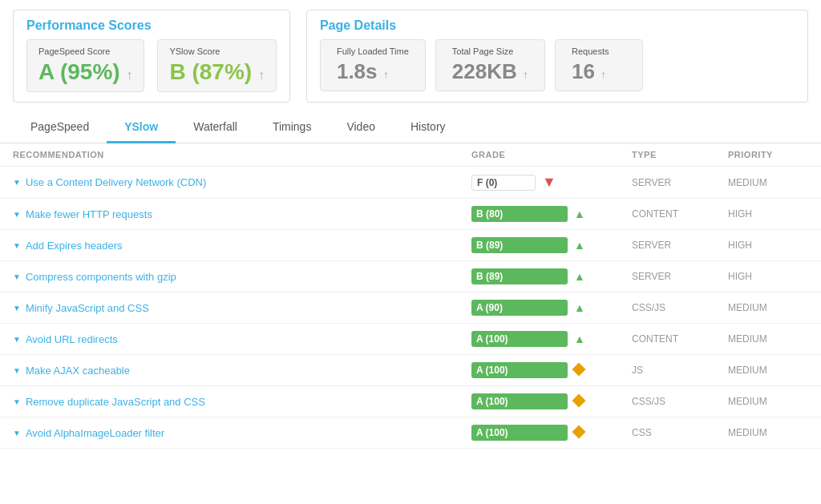 This screenshot has width=821, height=504. Describe the element at coordinates (603, 75) in the screenshot. I see `requests-arrow: ↑` at that location.